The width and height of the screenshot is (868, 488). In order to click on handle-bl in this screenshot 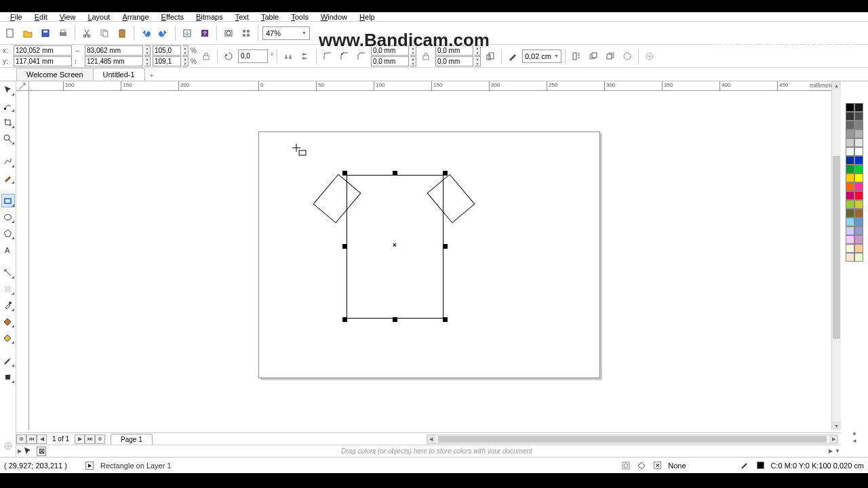, I will do `click(344, 320)`.